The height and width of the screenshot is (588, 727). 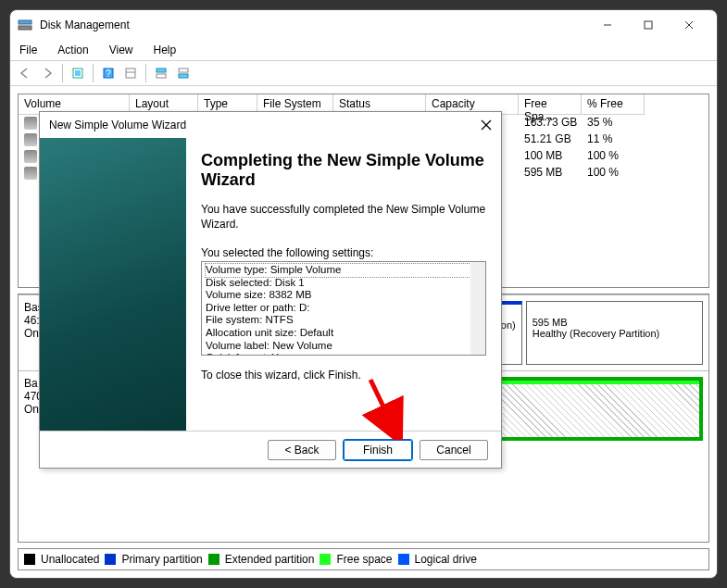 I want to click on help-icon: ?, so click(x=108, y=73).